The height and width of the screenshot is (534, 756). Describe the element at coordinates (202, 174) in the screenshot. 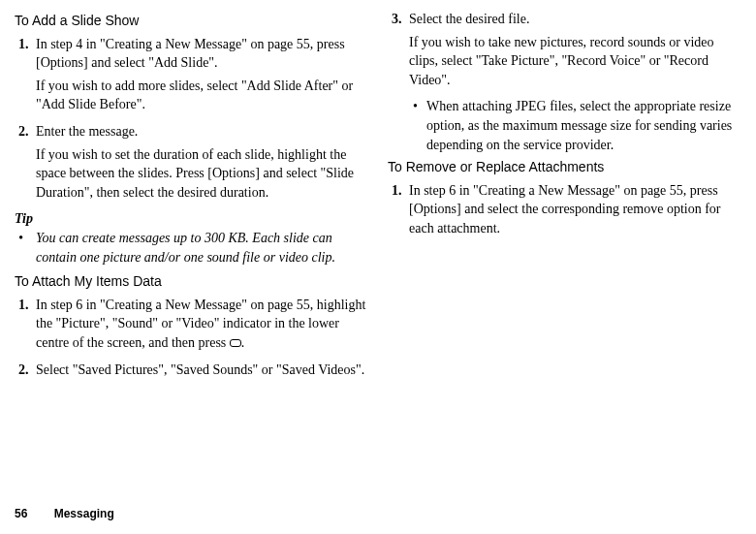

I see `step-text: If you wish to set the duration of each …` at that location.